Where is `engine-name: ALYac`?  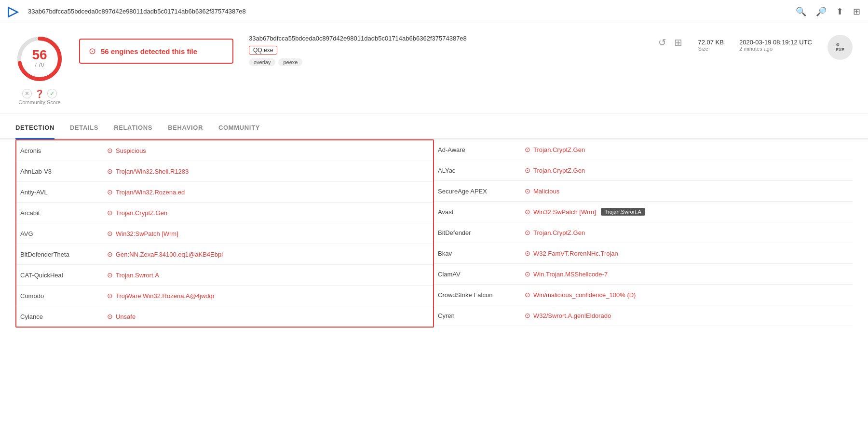 engine-name: ALYac is located at coordinates (481, 171).